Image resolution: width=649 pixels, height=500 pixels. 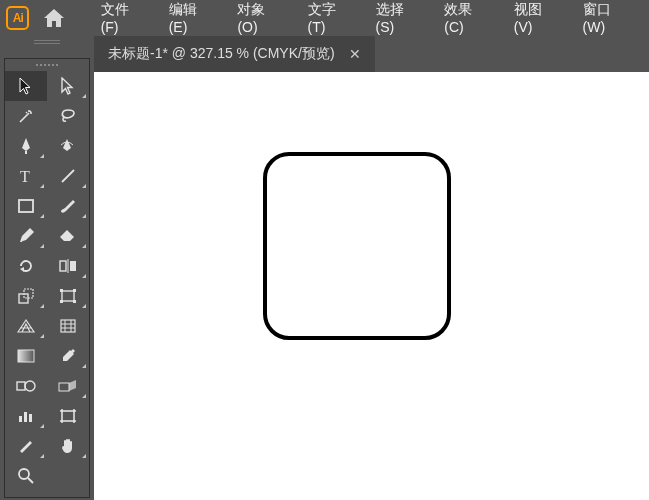 I want to click on curvature-icon, so click(x=68, y=146).